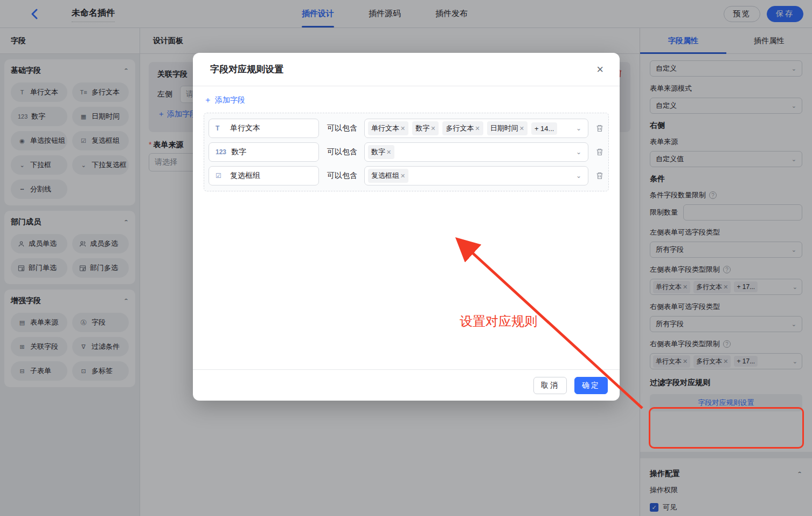 This screenshot has width=812, height=516. Describe the element at coordinates (264, 128) in the screenshot. I see `rule-field-select: T 单行文本` at that location.